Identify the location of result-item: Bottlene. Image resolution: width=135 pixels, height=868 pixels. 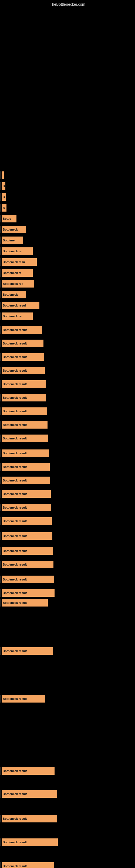
(12, 240).